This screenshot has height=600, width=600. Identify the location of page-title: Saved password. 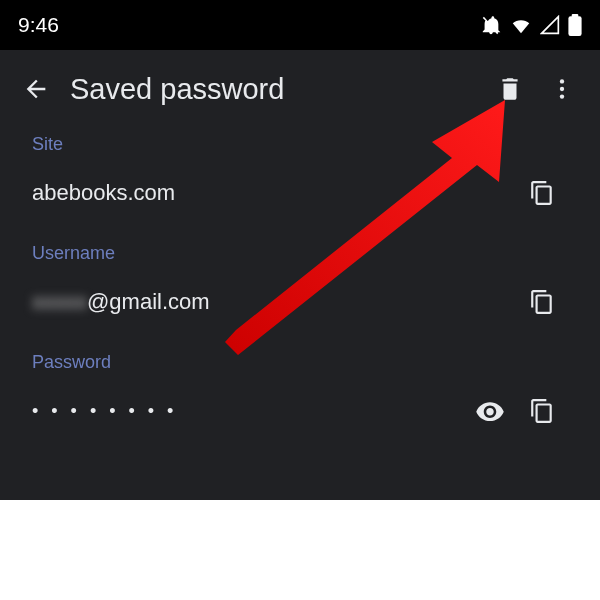
(277, 90).